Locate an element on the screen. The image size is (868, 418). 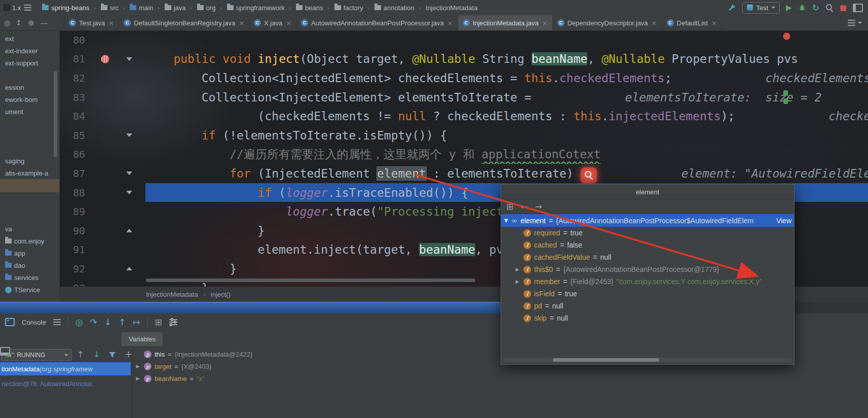
gear-icon is located at coordinates (31, 23).